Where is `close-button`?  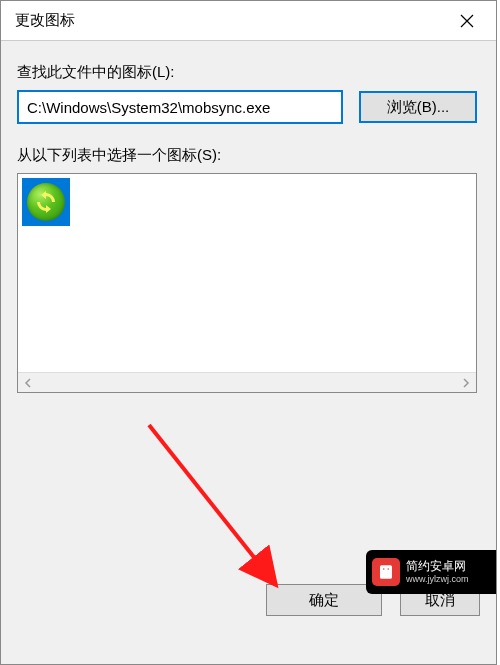 close-button is located at coordinates (467, 21).